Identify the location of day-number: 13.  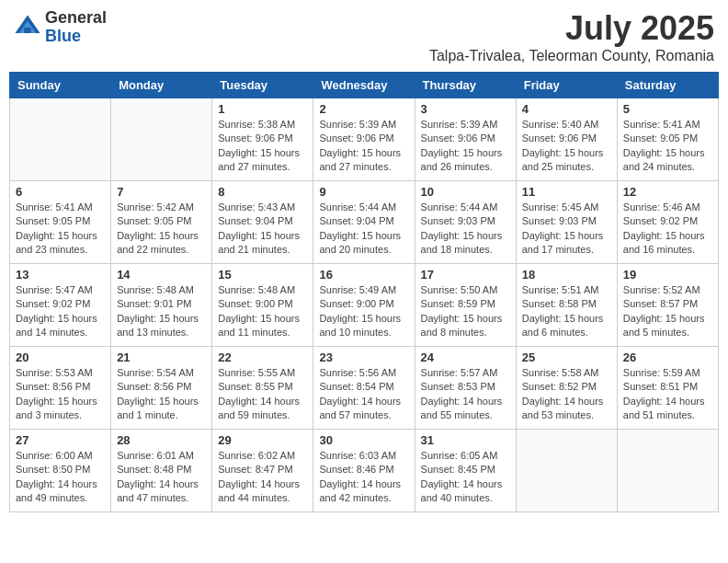
(61, 274).